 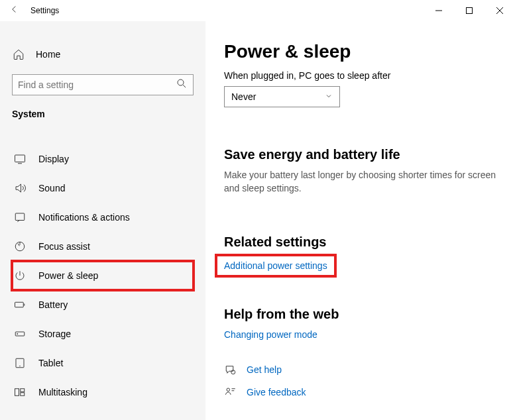 I want to click on dropdown-value: Never, so click(x=244, y=97).